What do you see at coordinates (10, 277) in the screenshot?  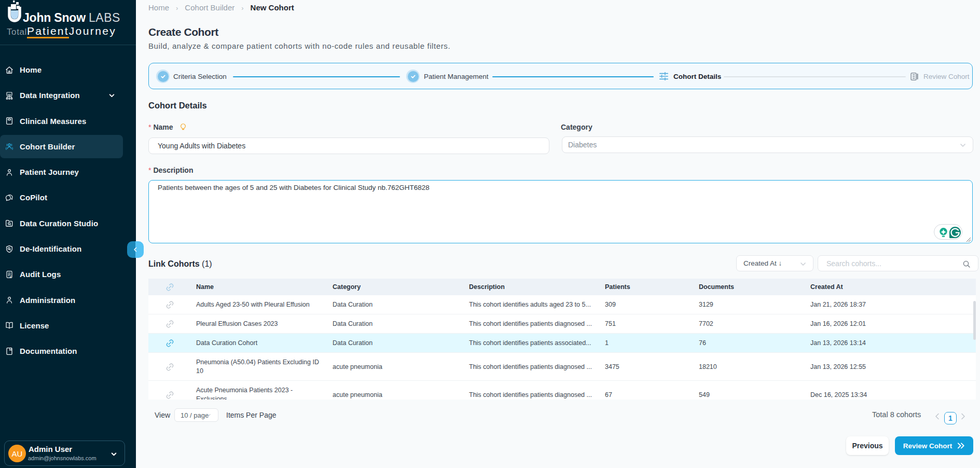 I see `svg-text: 2` at bounding box center [10, 277].